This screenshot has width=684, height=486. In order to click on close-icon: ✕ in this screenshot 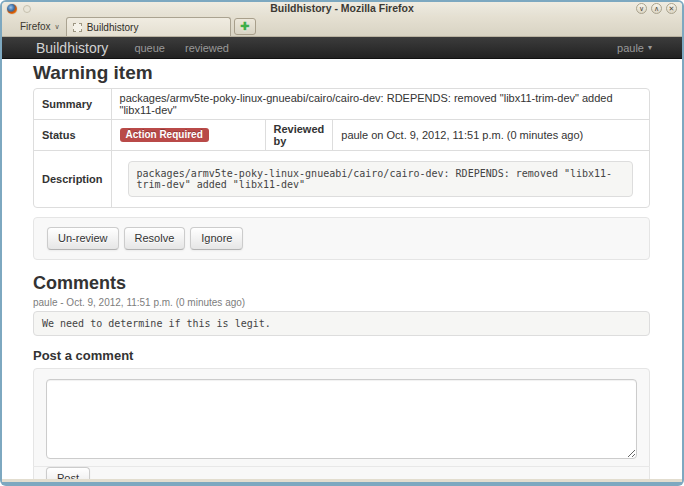, I will do `click(672, 8)`.